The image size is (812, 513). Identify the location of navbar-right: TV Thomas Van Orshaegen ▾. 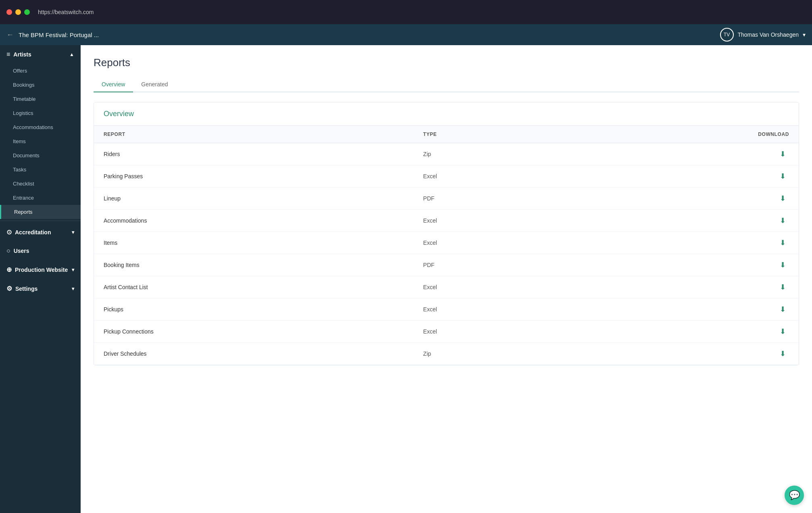
(763, 35).